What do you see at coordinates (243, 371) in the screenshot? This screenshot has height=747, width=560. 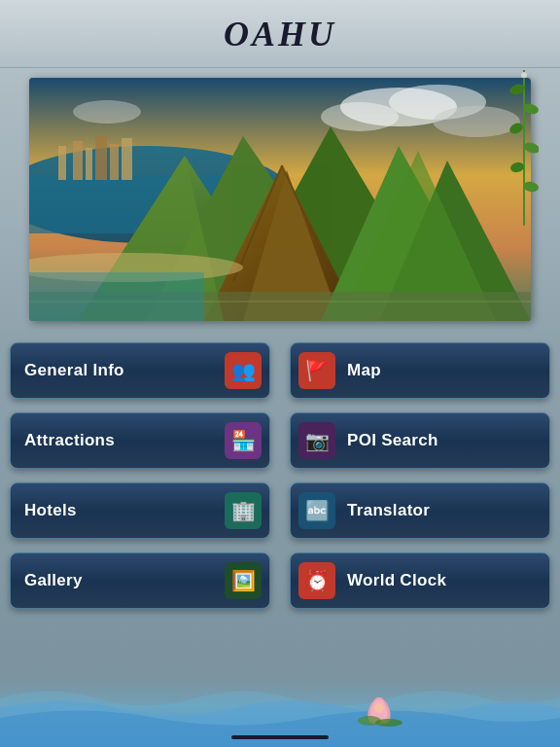 I see `general-info-icon: 👥` at bounding box center [243, 371].